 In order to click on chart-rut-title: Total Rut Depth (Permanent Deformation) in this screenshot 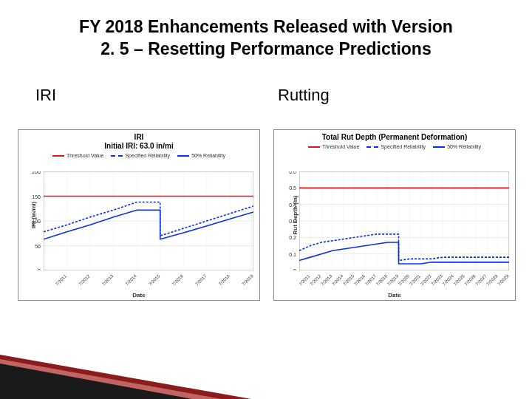, I will do `click(395, 136)`.